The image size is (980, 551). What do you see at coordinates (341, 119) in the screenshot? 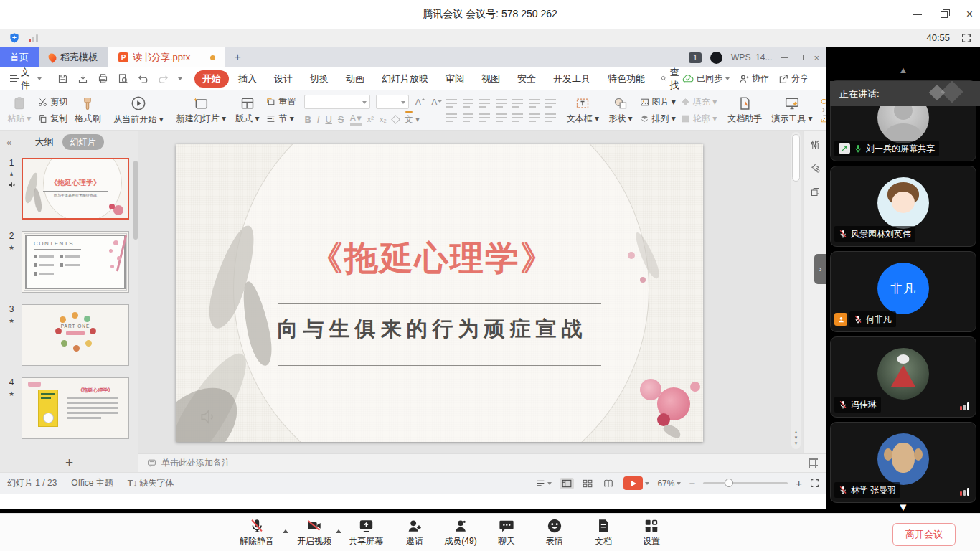
I see `strikethrough-button: S` at bounding box center [341, 119].